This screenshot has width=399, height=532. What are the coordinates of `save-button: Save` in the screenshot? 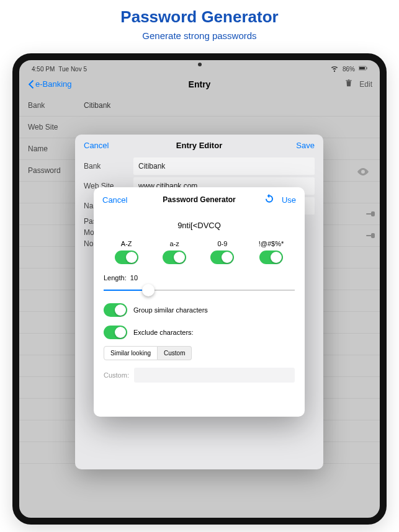 It's located at (305, 145).